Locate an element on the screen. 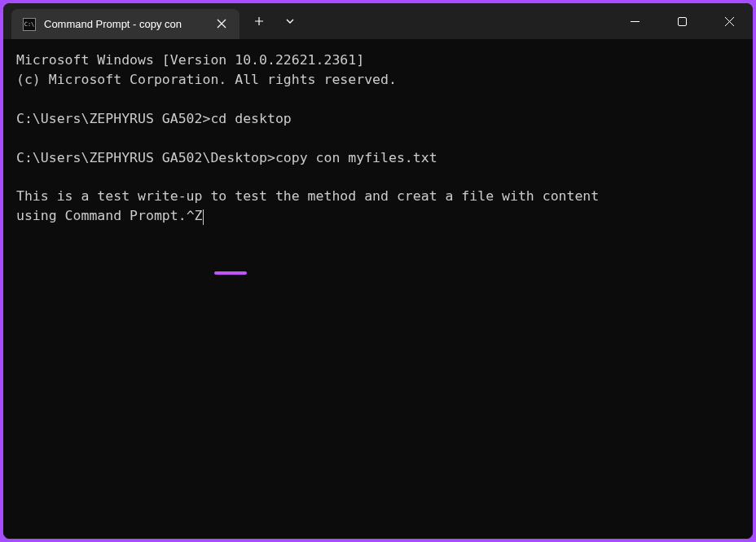 The width and height of the screenshot is (756, 542). minimize-button is located at coordinates (635, 21).